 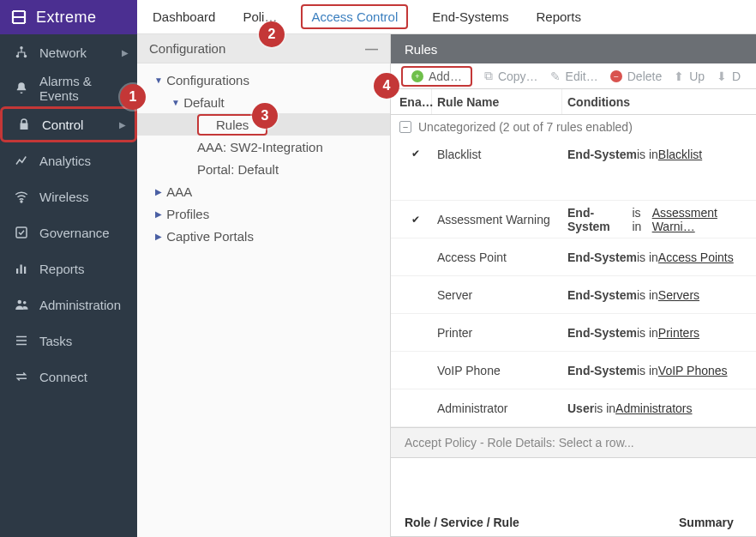 What do you see at coordinates (63, 125) in the screenshot?
I see `sidebar-item-label: Control` at bounding box center [63, 125].